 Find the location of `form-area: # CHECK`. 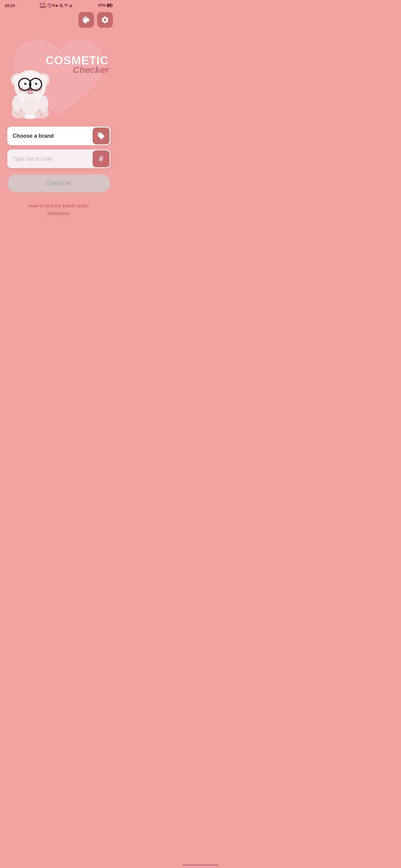

form-area: # CHECK is located at coordinates (59, 160).